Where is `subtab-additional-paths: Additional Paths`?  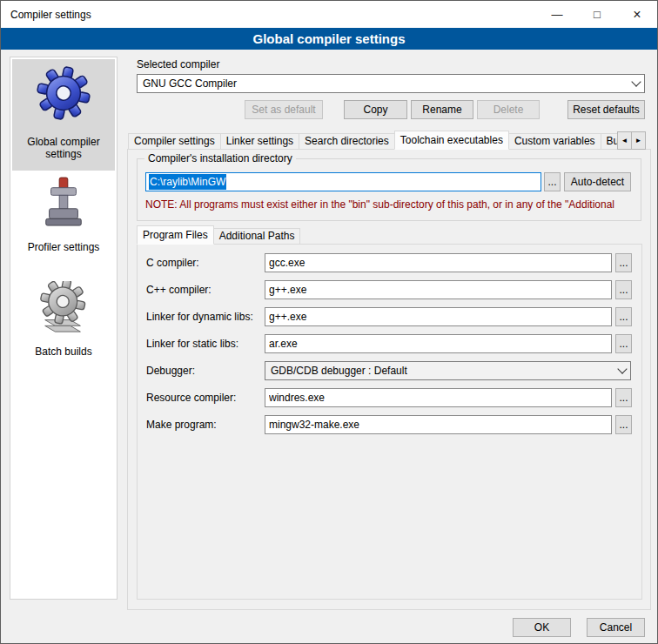
subtab-additional-paths: Additional Paths is located at coordinates (258, 237).